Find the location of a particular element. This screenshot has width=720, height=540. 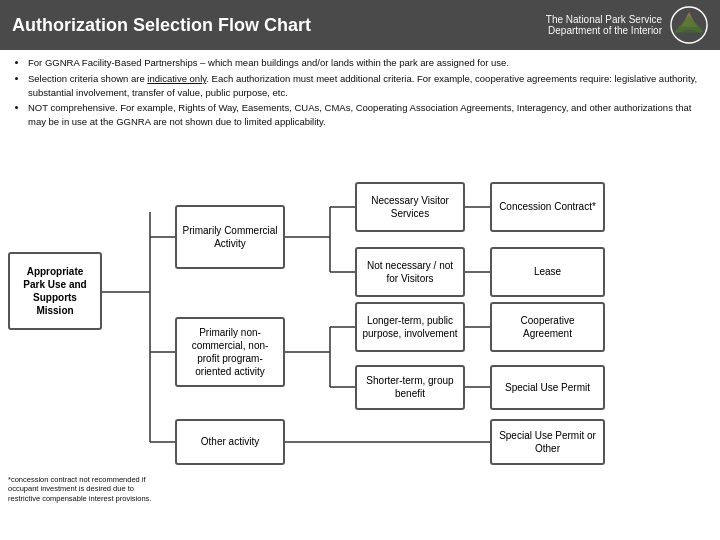

bullet-2: Selection criteria shown are indicative … is located at coordinates (367, 86).